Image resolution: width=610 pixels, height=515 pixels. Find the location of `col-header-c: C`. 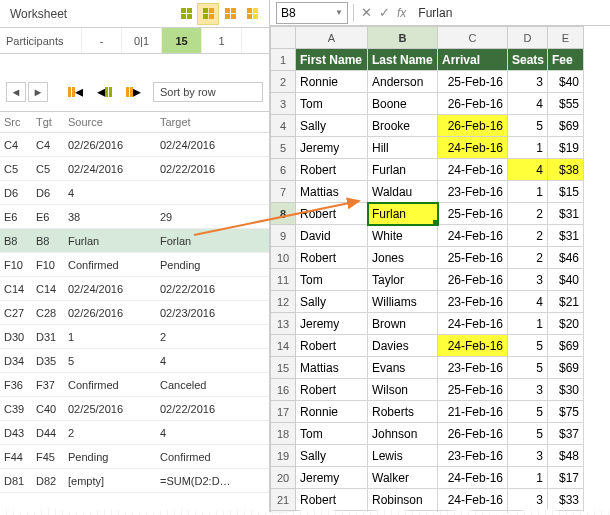

col-header-c: C is located at coordinates (473, 38).